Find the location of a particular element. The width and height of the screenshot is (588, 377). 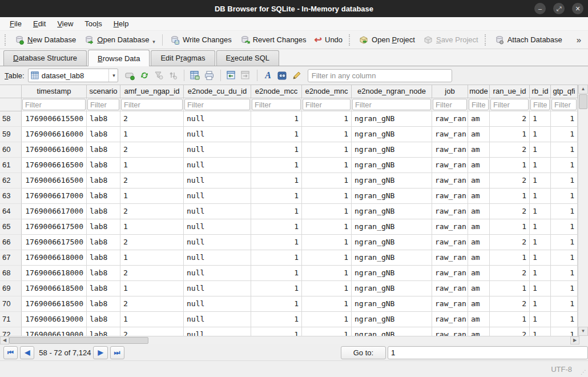

column-filter-input-mode is located at coordinates (478, 105).